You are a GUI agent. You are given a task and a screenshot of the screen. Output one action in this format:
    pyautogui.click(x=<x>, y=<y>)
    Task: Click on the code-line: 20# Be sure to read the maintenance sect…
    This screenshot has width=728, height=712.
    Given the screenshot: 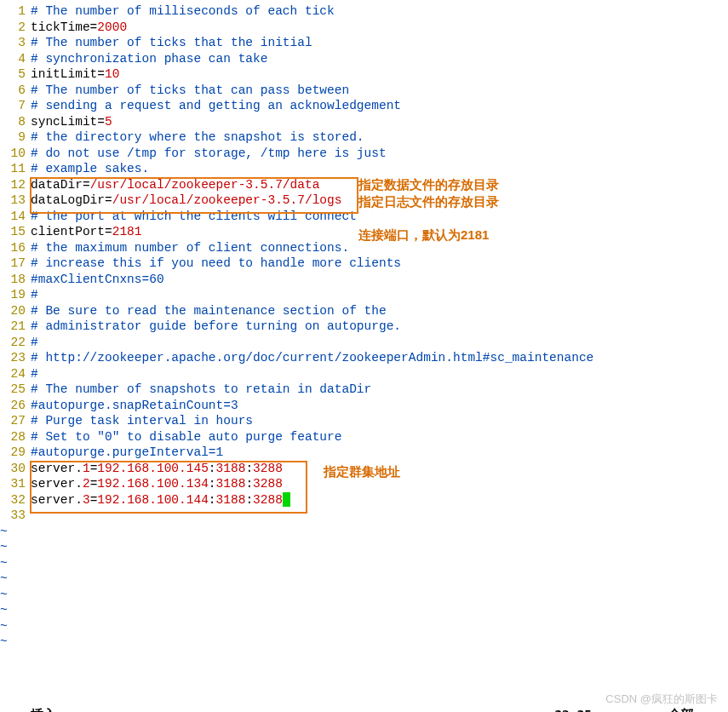 What is the action you would take?
    pyautogui.click(x=364, y=312)
    